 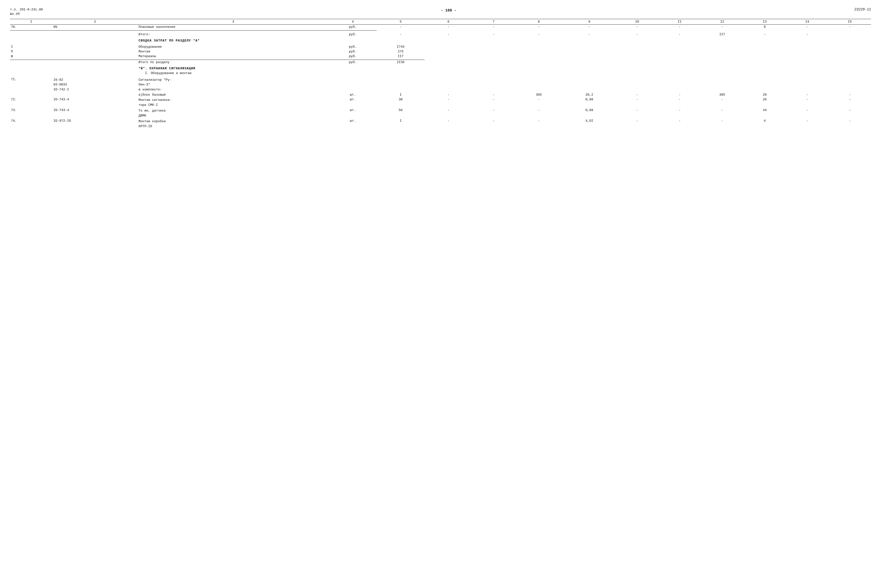 What do you see at coordinates (32, 22) in the screenshot?
I see `col-header-1: I` at bounding box center [32, 22].